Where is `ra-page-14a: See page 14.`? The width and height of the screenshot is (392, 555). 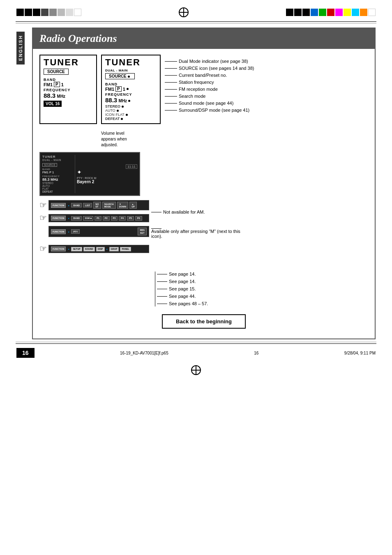
ra-page-14a: See page 14. is located at coordinates (182, 274).